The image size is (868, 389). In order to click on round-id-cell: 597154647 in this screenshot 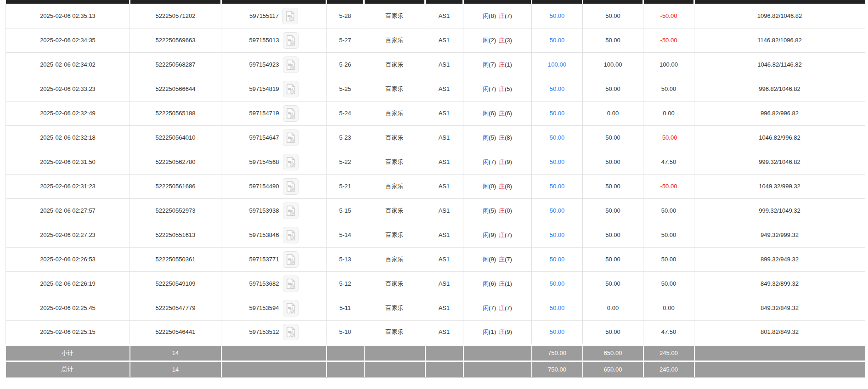, I will do `click(274, 138)`.